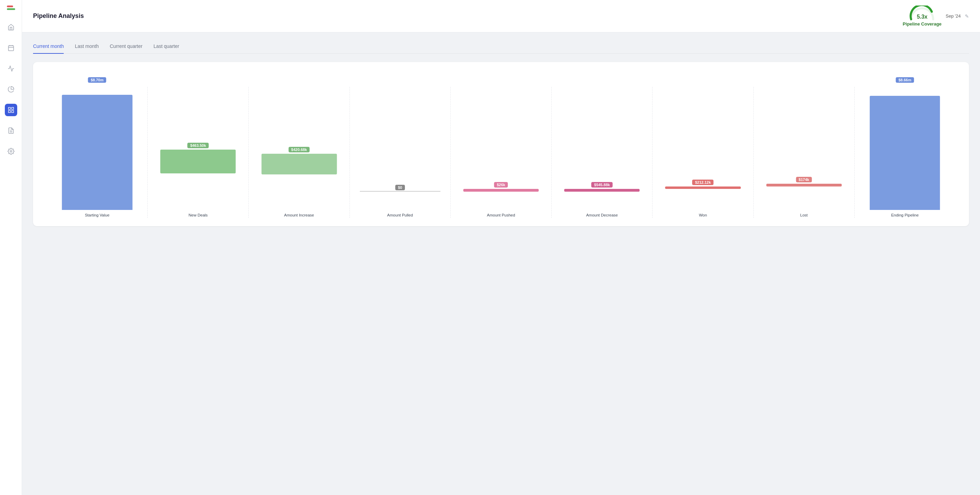  What do you see at coordinates (87, 47) in the screenshot?
I see `tab-last-month: Last month` at bounding box center [87, 47].